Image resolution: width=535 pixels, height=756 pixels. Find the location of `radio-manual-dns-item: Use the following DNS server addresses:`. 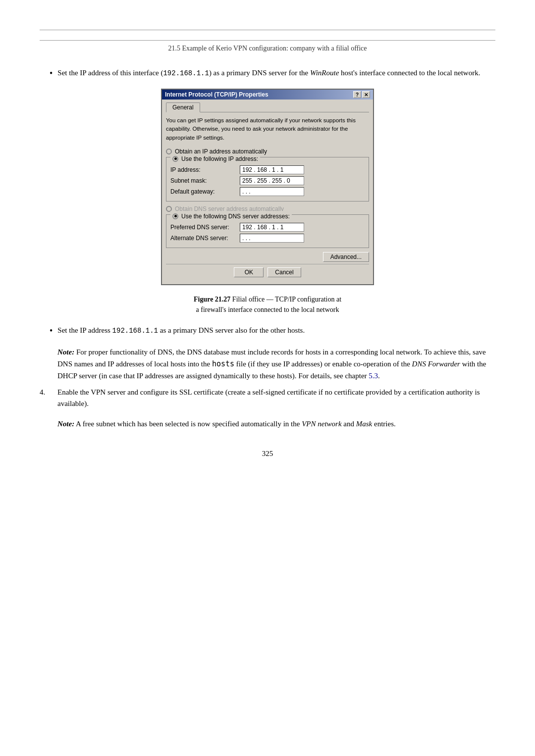

radio-manual-dns-item: Use the following DNS server addresses: is located at coordinates (231, 216).